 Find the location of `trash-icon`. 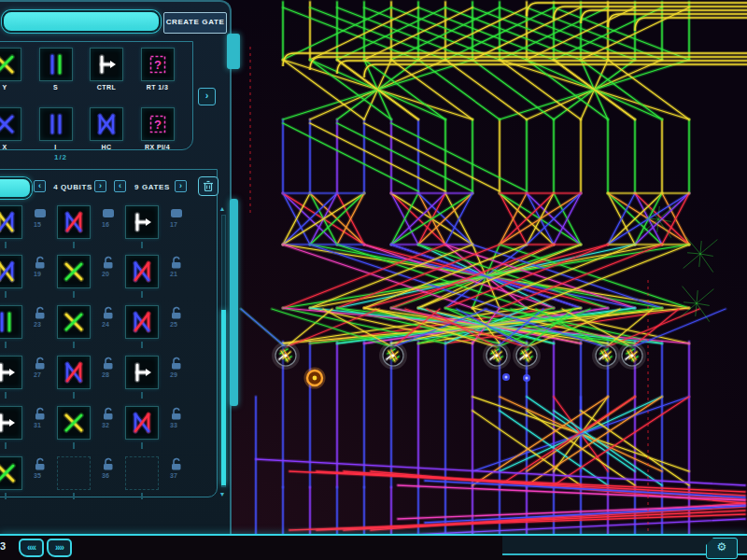

trash-icon is located at coordinates (208, 187).